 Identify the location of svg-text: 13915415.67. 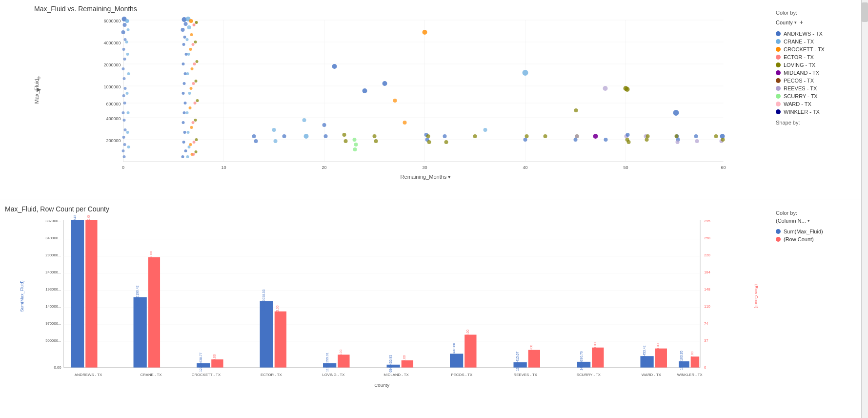
(517, 361).